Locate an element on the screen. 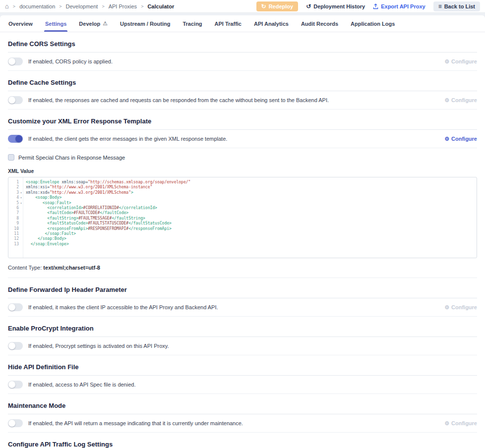  breadcrumb-item: documentation is located at coordinates (37, 6).